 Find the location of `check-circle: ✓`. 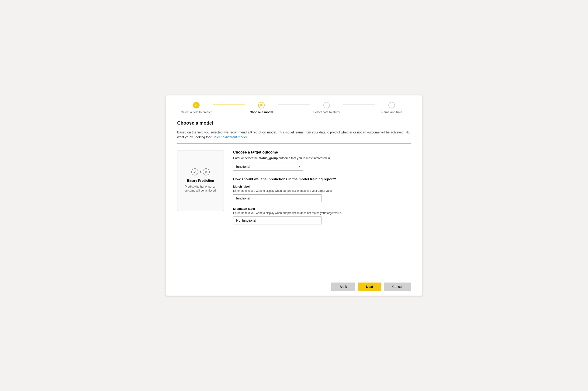

check-circle: ✓ is located at coordinates (195, 172).